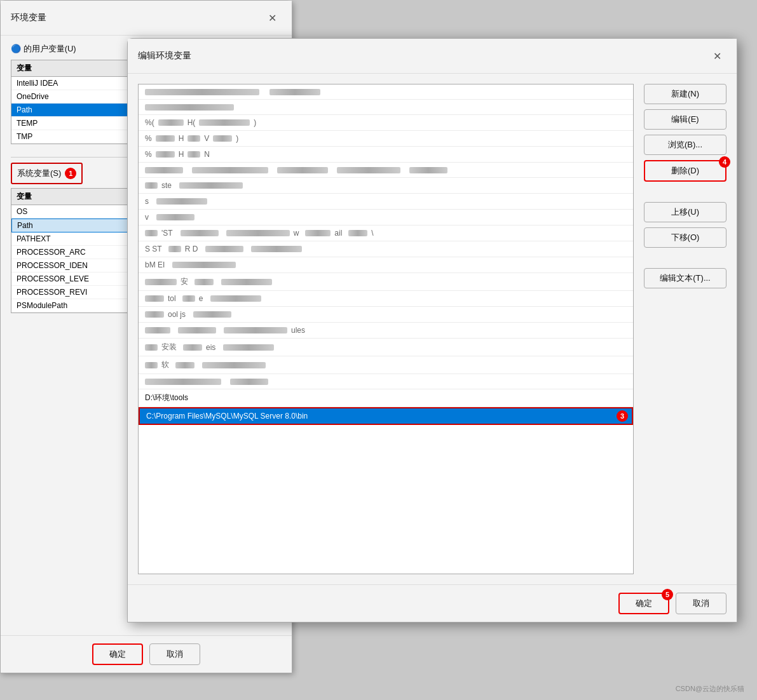 Image resolution: width=757 pixels, height=700 pixels. What do you see at coordinates (685, 119) in the screenshot?
I see `edit-button: 编辑(E)` at bounding box center [685, 119].